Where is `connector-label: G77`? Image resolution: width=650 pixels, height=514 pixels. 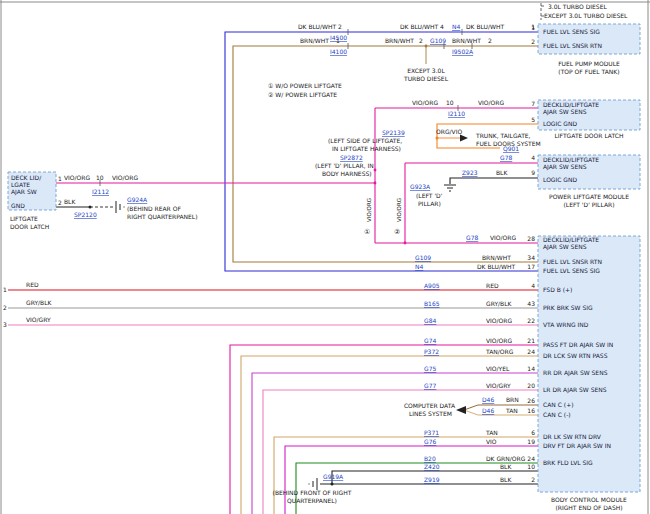 connector-label: G77 is located at coordinates (430, 386).